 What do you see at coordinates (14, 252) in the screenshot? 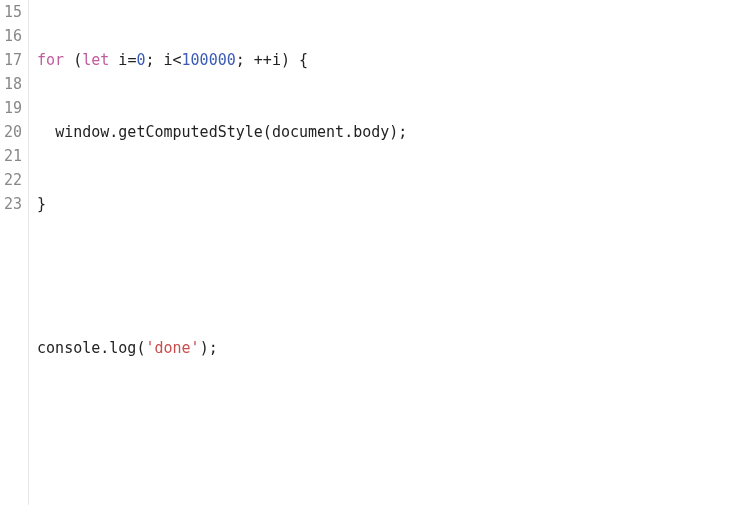
I see `line-number-gutter: 15 16 17 18 19 20 21 22 23` at bounding box center [14, 252].